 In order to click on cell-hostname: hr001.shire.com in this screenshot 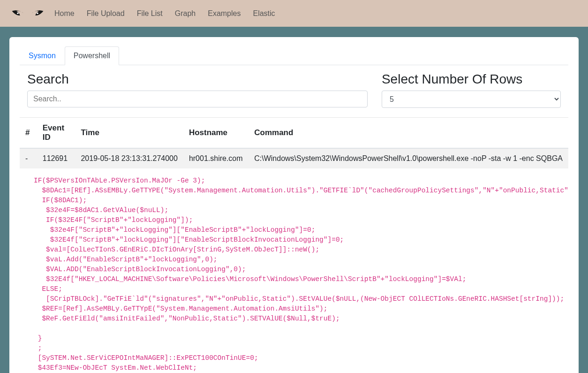, I will do `click(216, 159)`.